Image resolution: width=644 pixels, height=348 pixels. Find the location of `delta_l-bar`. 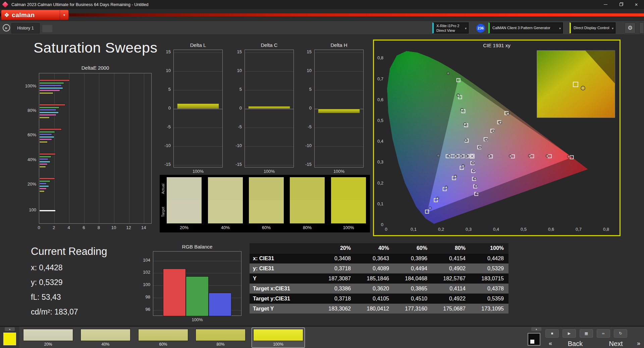

delta_l-bar is located at coordinates (198, 106).